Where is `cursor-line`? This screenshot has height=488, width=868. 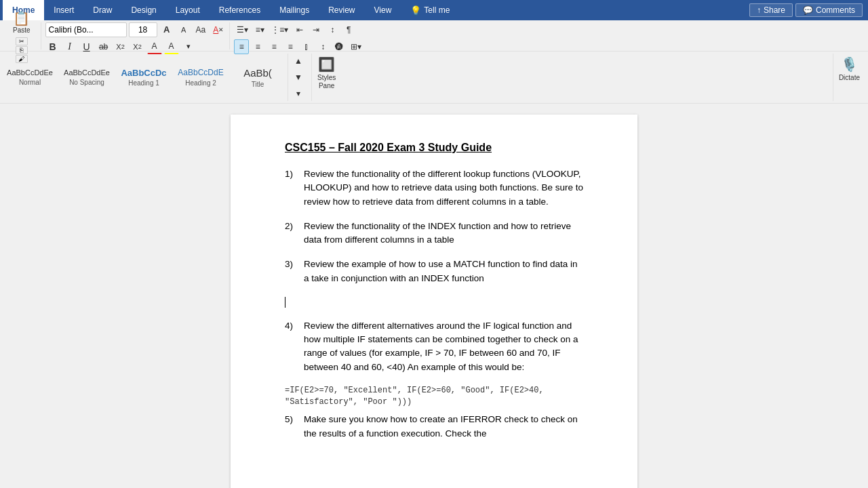 cursor-line is located at coordinates (434, 302).